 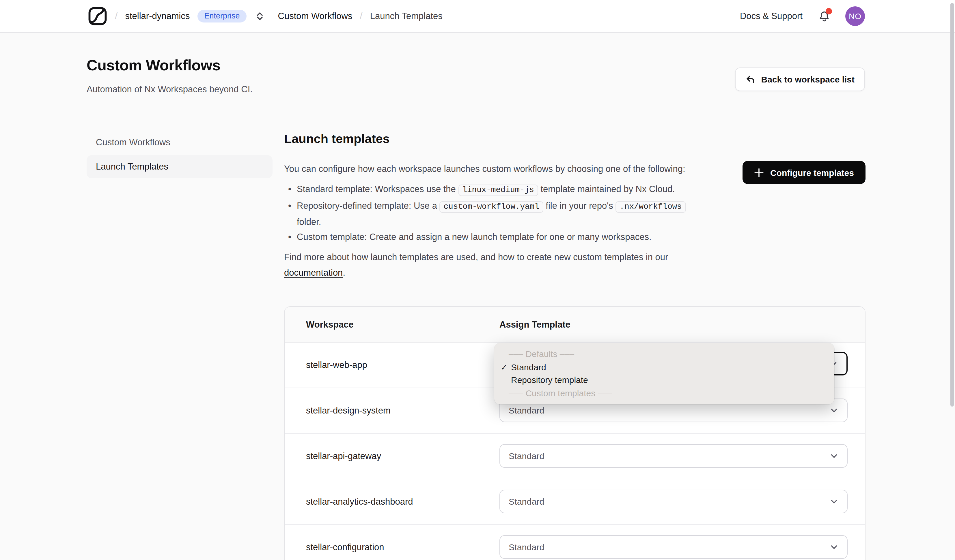 I want to click on column-header-workspace: Workspace, so click(x=330, y=324).